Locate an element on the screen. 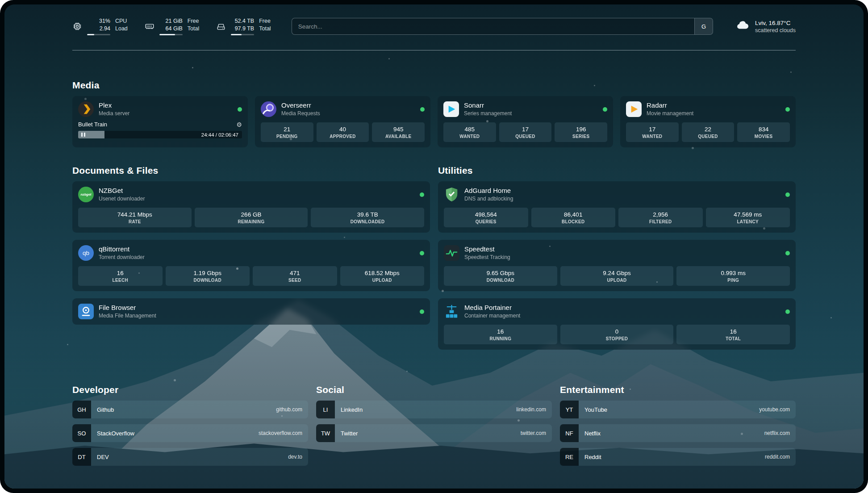 Image resolution: width=868 pixels, height=493 pixels. bookmark-abbr-icon: SO is located at coordinates (82, 433).